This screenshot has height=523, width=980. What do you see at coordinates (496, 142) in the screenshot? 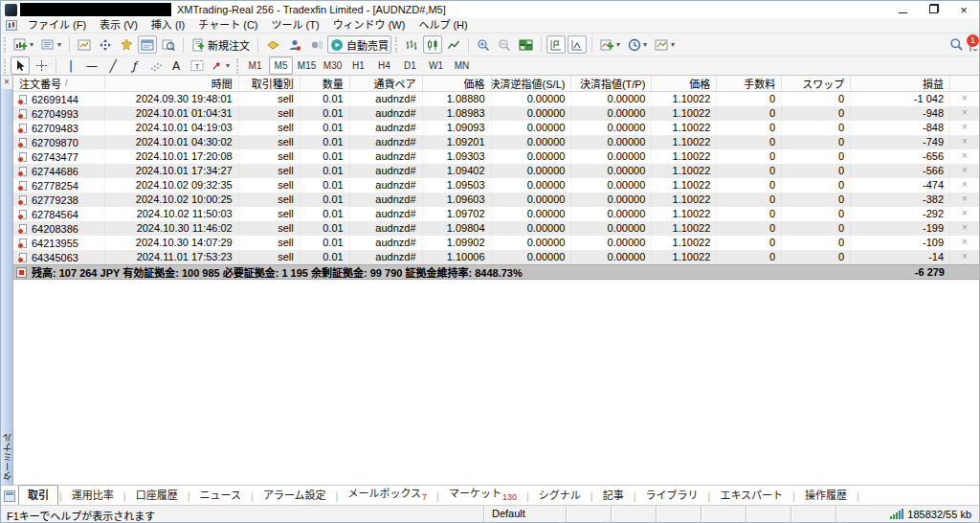
I see `table-row: 62709870 2024.10.01 04:30:02 sell 0.01 a…` at bounding box center [496, 142].